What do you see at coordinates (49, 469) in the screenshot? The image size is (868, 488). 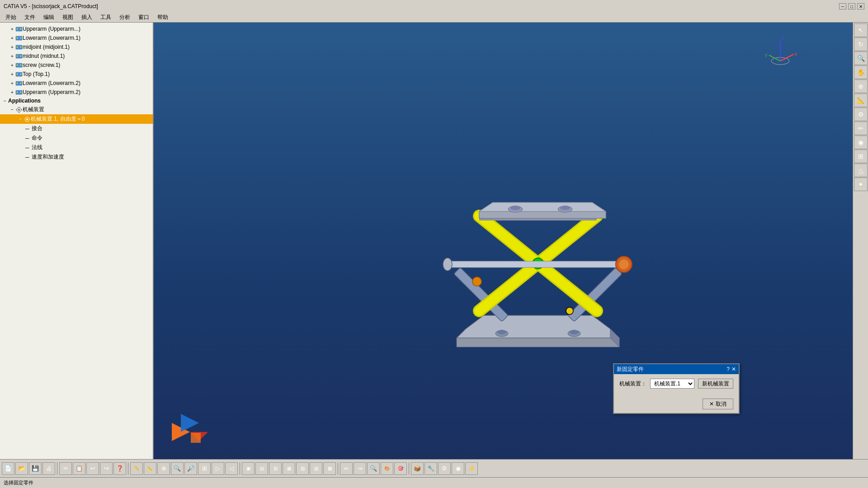 I see `tb-print: 🖨` at bounding box center [49, 469].